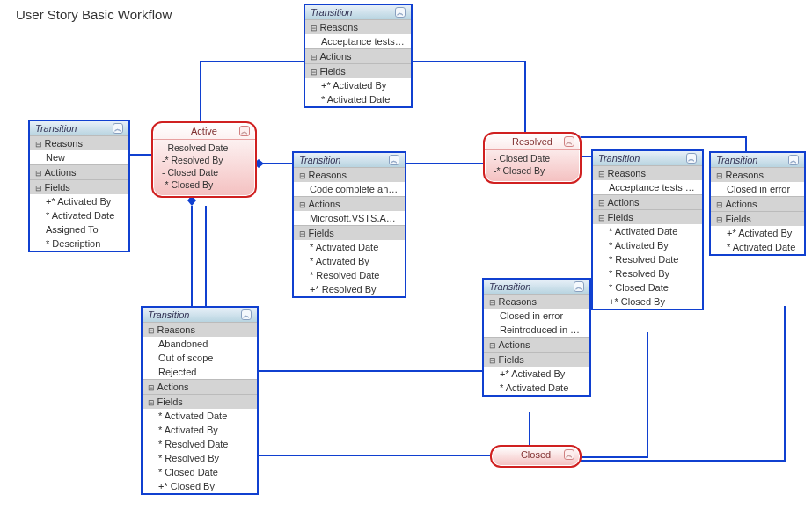  I want to click on field-item: * Resolved By, so click(647, 273).